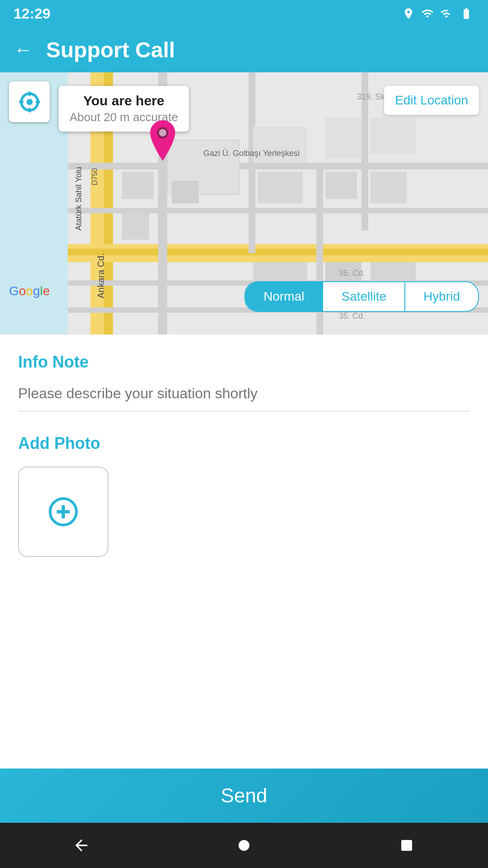 The height and width of the screenshot is (868, 488). Describe the element at coordinates (110, 50) in the screenshot. I see `page-title: Support Call` at that location.